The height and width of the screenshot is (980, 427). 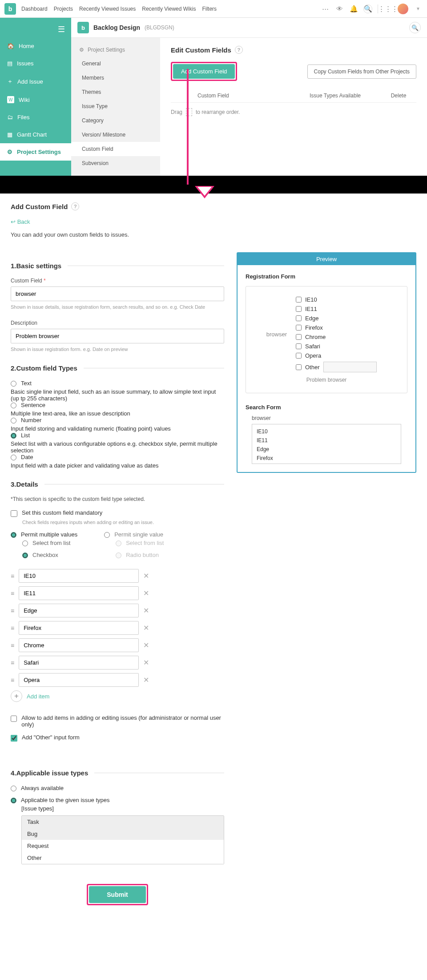 I want to click on checkbox-radio: Checkbox, so click(x=50, y=555).